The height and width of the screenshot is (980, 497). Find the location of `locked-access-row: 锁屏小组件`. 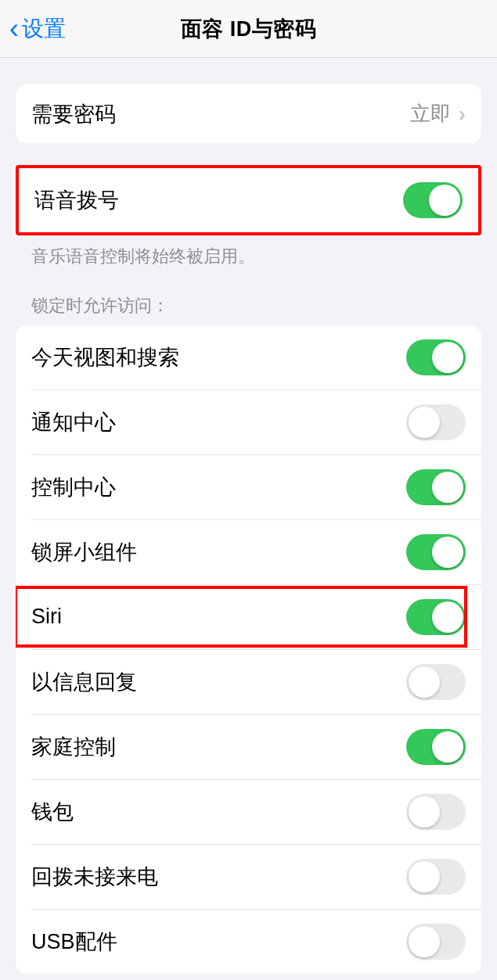

locked-access-row: 锁屏小组件 is located at coordinates (257, 552).